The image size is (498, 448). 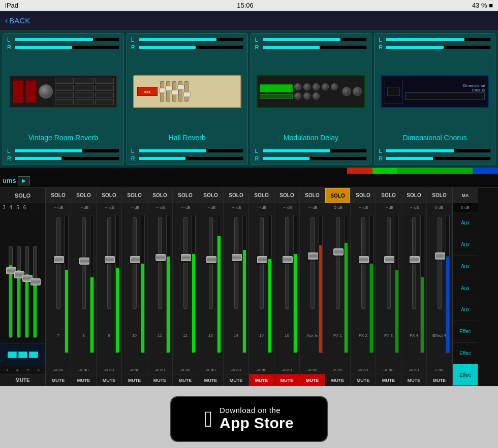 I want to click on mute-btn-fx2: MUTE, so click(x=363, y=380).